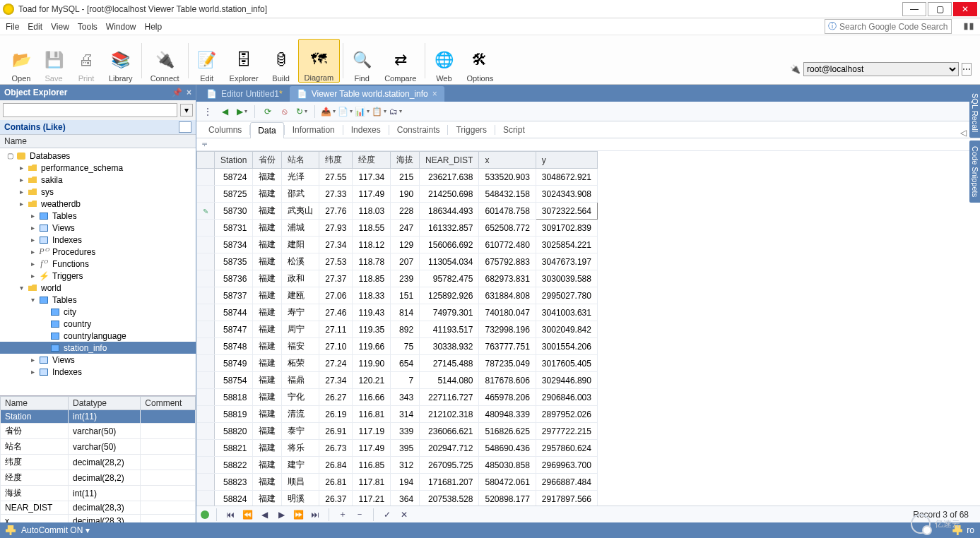 This screenshot has width=980, height=538. Describe the element at coordinates (372, 296) in the screenshot. I see `grid-cell: 118.33` at that location.